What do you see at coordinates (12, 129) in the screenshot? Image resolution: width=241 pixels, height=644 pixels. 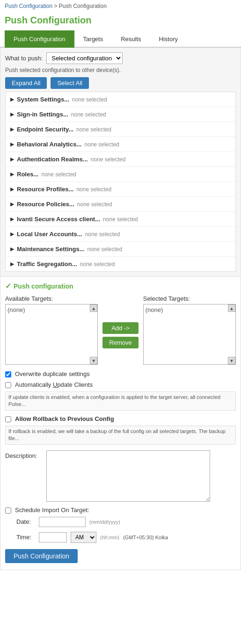 I see `expand-arrow-endpoint-security: ▶` at bounding box center [12, 129].